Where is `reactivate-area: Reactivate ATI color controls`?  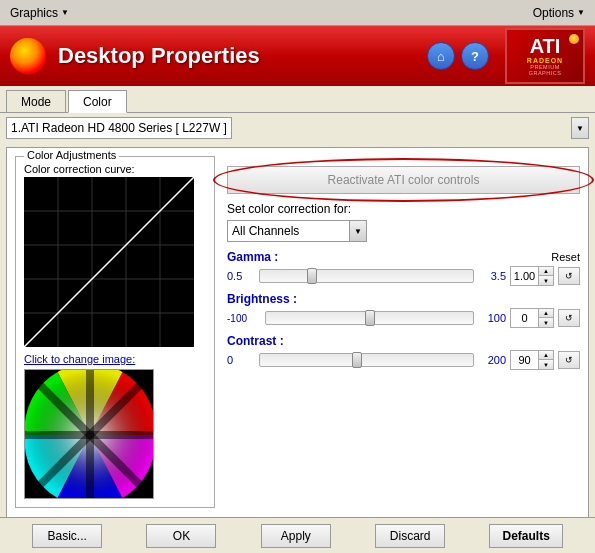
reactivate-area: Reactivate ATI color controls is located at coordinates (404, 180).